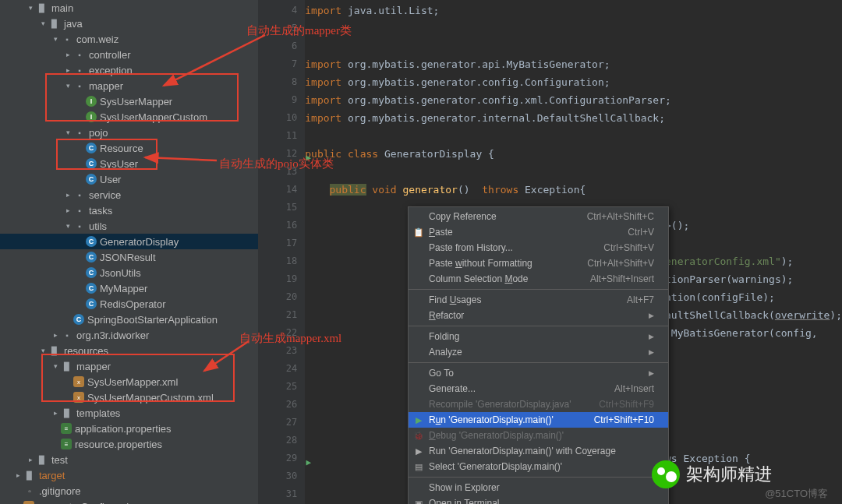  Describe the element at coordinates (129, 382) in the screenshot. I see `tree-node-SysUserMapper-xml: xSysUserMapper.xml` at that location.